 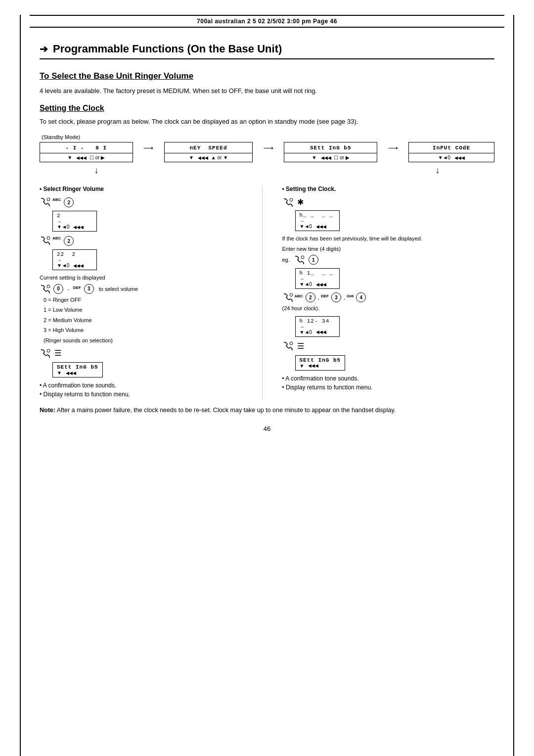 What do you see at coordinates (59, 373) in the screenshot?
I see `lcd-setting-indicator-left: ▼` at bounding box center [59, 373].